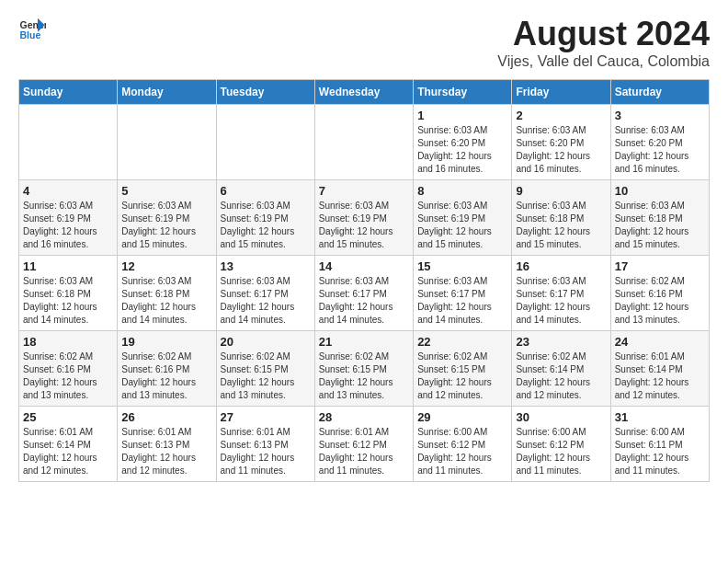 The image size is (728, 563). I want to click on calendar-cell: 11Sunrise: 6:03 AM Sunset: 6:18 PM Dayli…, so click(68, 293).